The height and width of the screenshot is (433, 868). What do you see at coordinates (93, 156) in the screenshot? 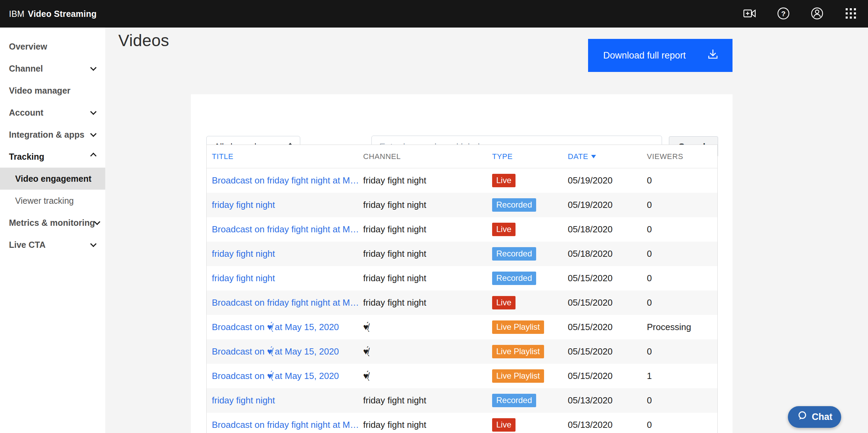
I see `chevron-up-icon` at bounding box center [93, 156].